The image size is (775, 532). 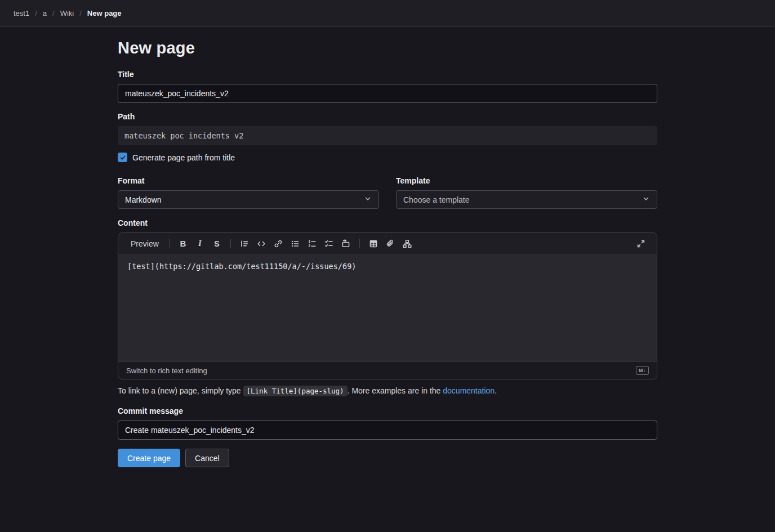 What do you see at coordinates (278, 244) in the screenshot?
I see `link-icon` at bounding box center [278, 244].